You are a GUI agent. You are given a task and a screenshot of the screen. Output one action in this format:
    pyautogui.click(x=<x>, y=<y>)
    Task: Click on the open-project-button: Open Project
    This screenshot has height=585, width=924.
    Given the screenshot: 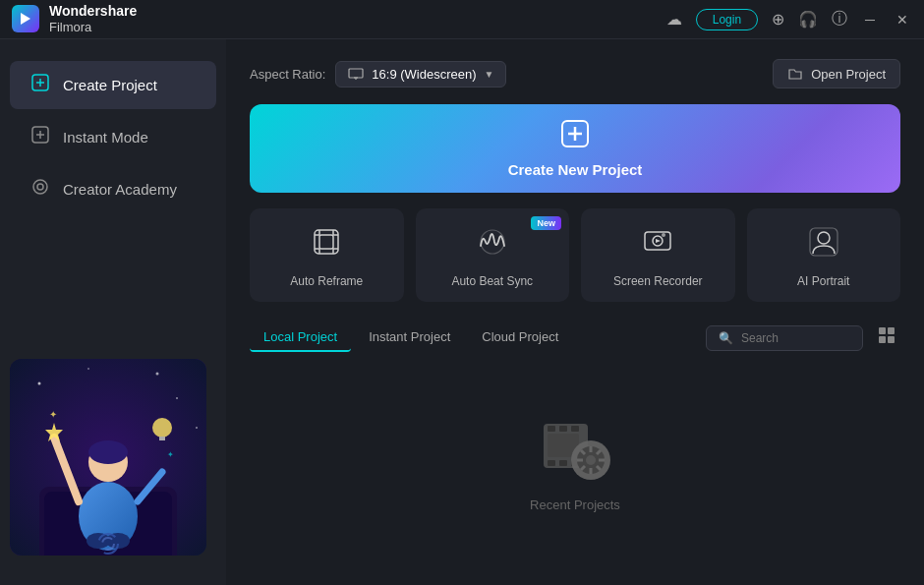 What is the action you would take?
    pyautogui.click(x=837, y=74)
    